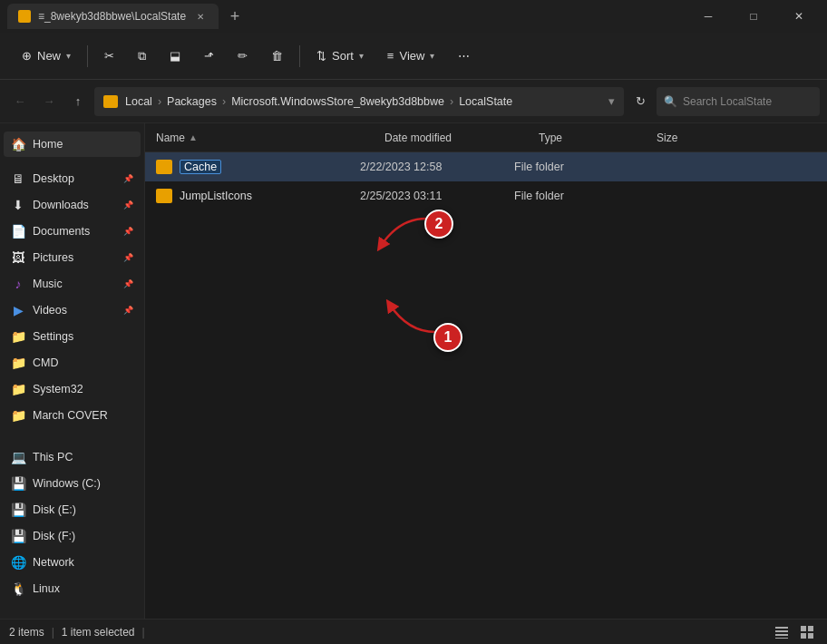  Describe the element at coordinates (47, 284) in the screenshot. I see `sidebar-item-label: Music` at that location.